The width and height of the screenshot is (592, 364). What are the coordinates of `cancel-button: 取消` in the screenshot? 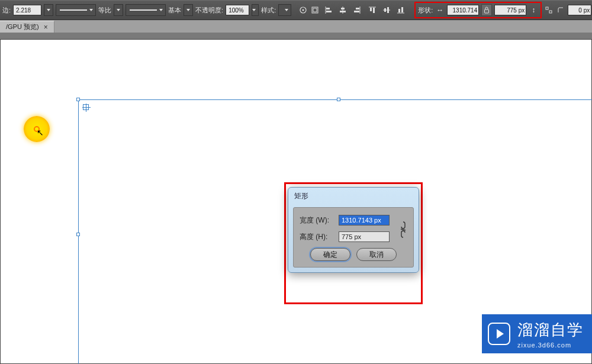 It's located at (377, 255).